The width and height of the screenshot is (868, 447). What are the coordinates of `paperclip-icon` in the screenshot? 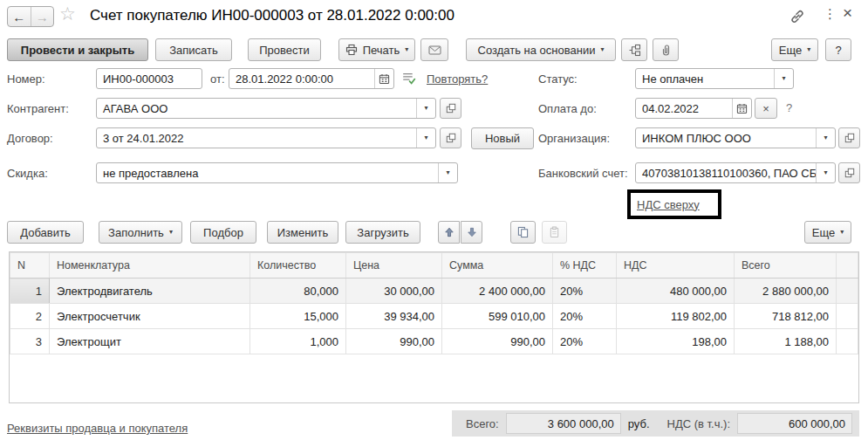 It's located at (666, 50).